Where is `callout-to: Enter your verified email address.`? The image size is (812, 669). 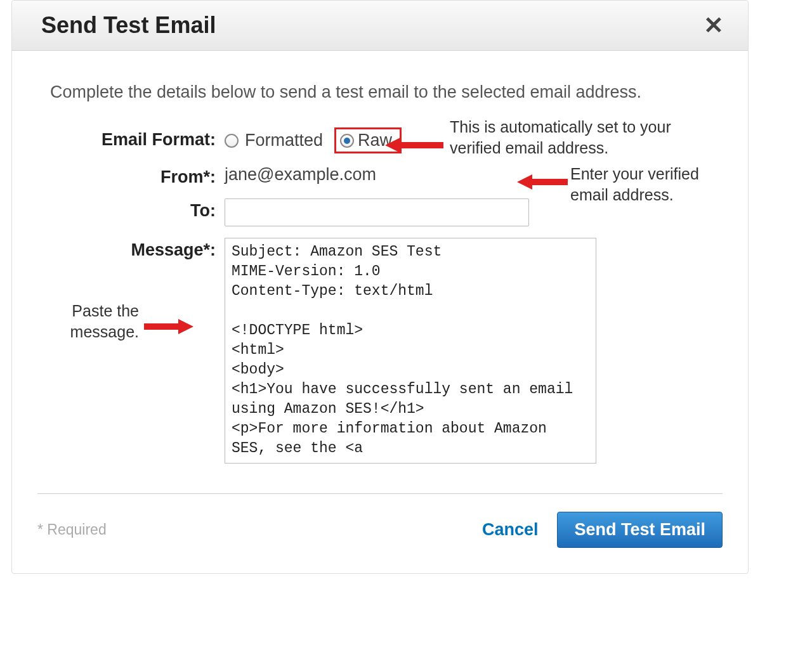
callout-to: Enter your verified email address. is located at coordinates (653, 184).